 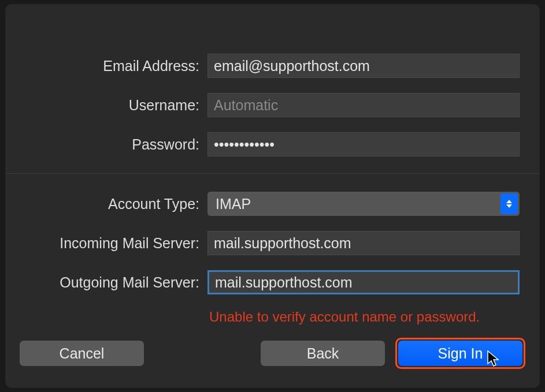 What do you see at coordinates (113, 283) in the screenshot?
I see `label-outgoing: Outgoing Mail Server:` at bounding box center [113, 283].